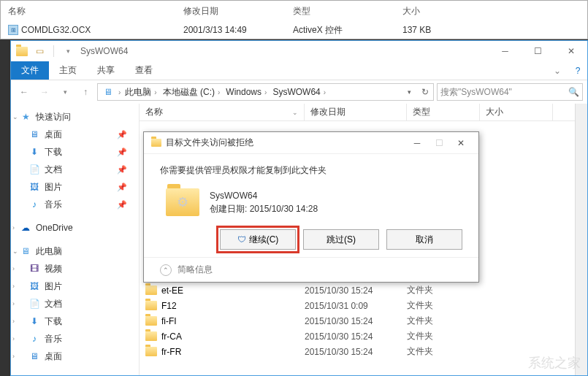 The height and width of the screenshot is (376, 588). What do you see at coordinates (68, 51) in the screenshot?
I see `qat-dropdown-icon: ▾` at bounding box center [68, 51].